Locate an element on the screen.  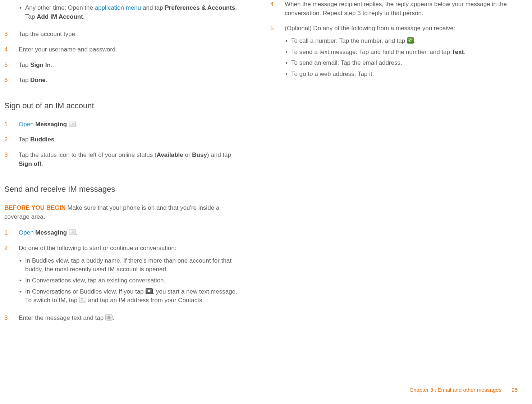
step-body: Tap Done. is located at coordinates (130, 81).